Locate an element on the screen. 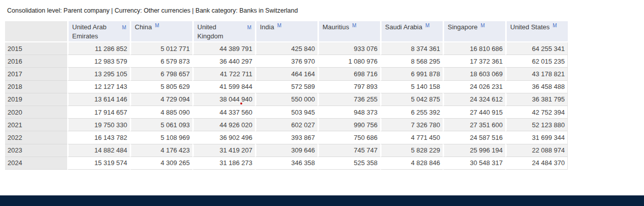  value-cell: 4 885 090 is located at coordinates (161, 112).